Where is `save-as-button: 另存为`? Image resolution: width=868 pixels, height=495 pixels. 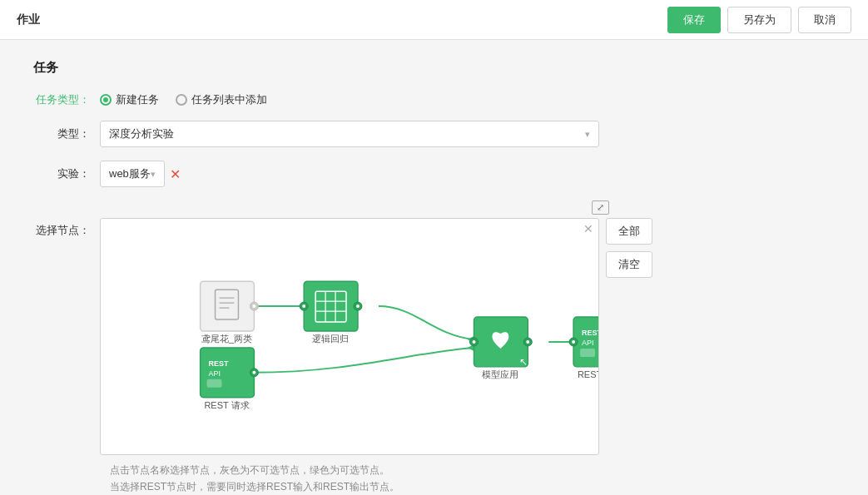 save-as-button: 另存为 is located at coordinates (759, 20).